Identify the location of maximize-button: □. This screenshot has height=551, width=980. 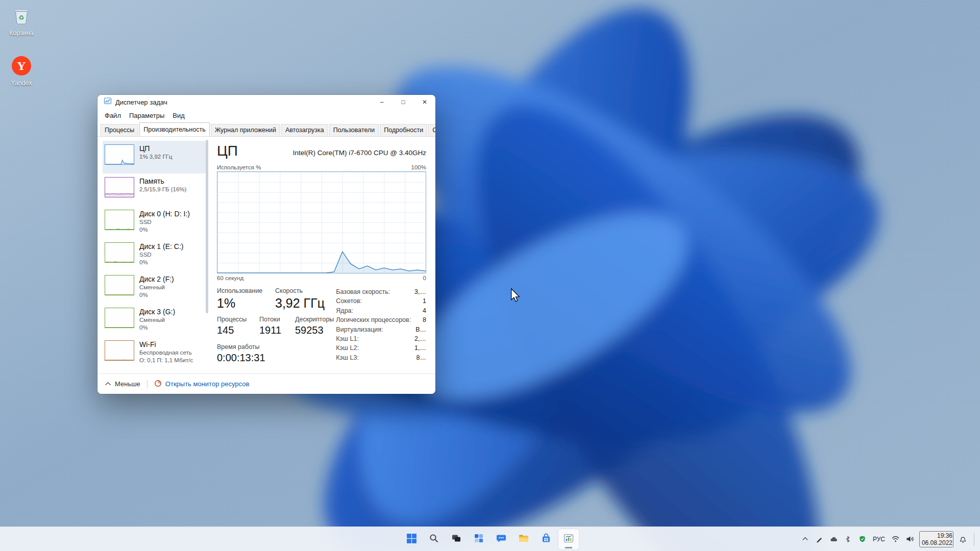
(403, 102).